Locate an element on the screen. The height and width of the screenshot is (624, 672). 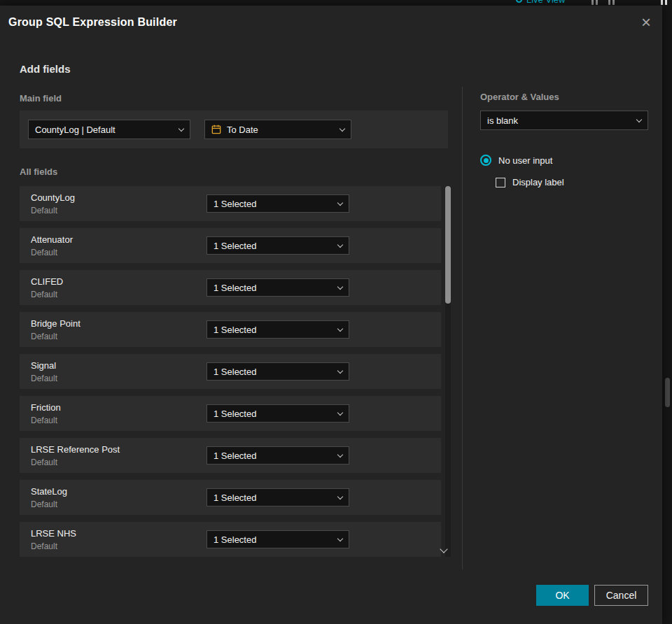
field-row: LRSE Reference Post Default 1 Selected is located at coordinates (230, 455).